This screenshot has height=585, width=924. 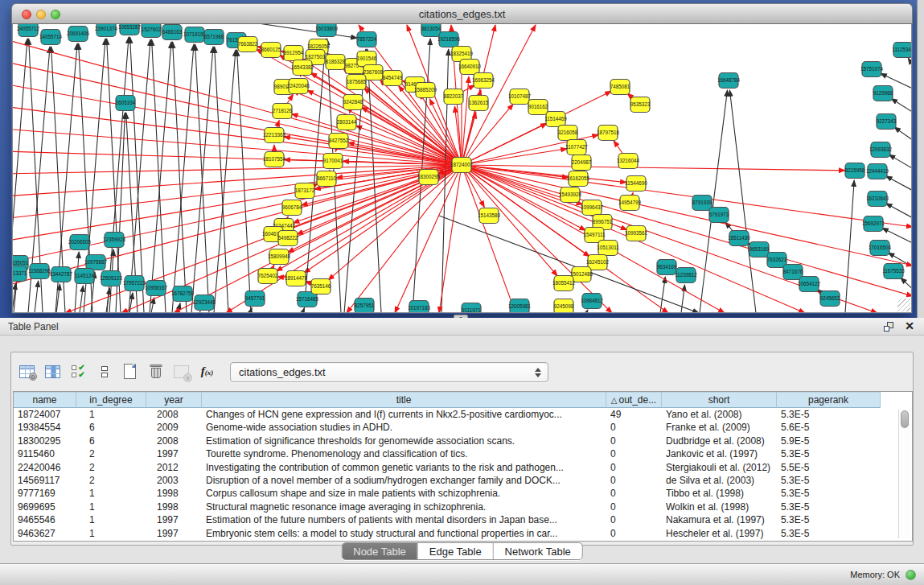 What do you see at coordinates (630, 203) in the screenshot?
I see `graph-node: 14954799` at bounding box center [630, 203].